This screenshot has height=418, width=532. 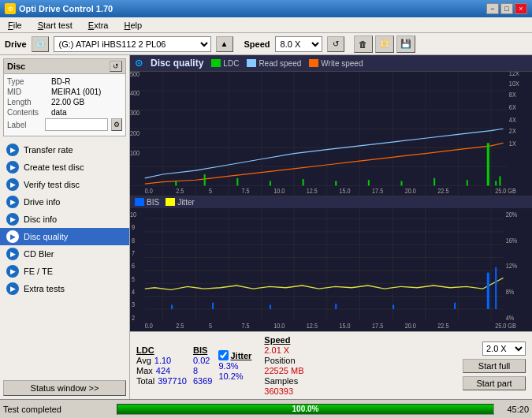 What do you see at coordinates (28, 112) in the screenshot?
I see `contents-label: Contents` at bounding box center [28, 112].